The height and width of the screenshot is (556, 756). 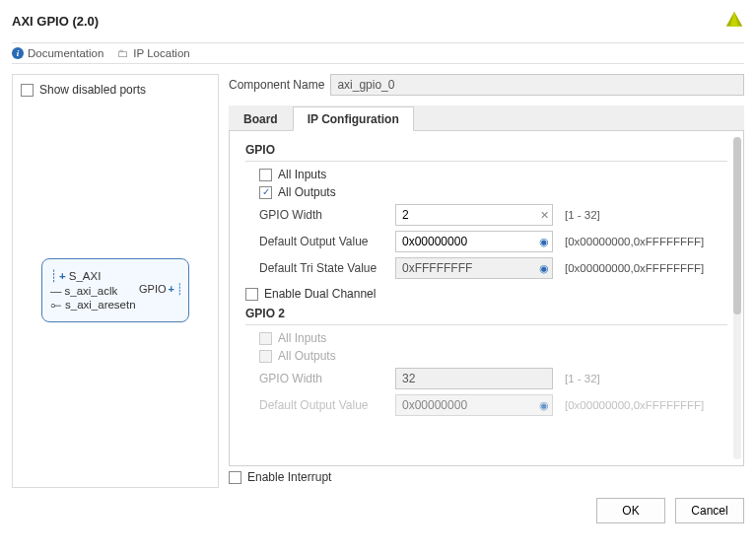 What do you see at coordinates (353, 118) in the screenshot?
I see `tab-ip-configuration: IP Configuration` at bounding box center [353, 118].